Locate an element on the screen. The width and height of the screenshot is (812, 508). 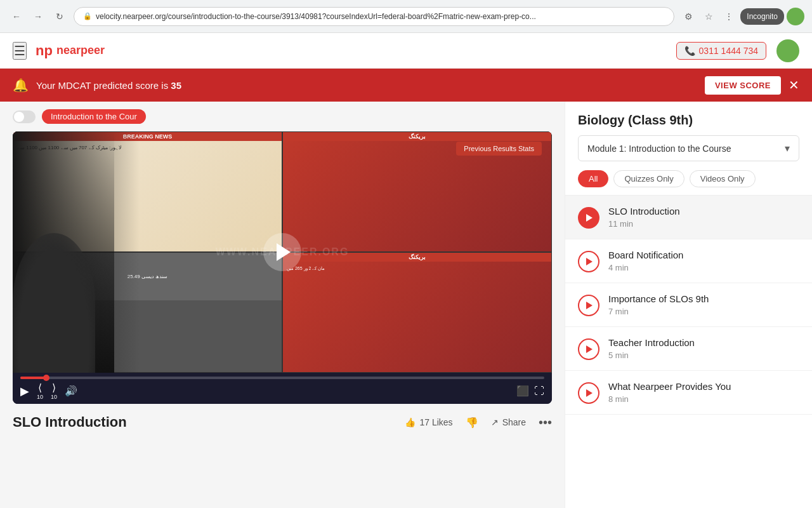
breadcrumb-toggle is located at coordinates (24, 117).